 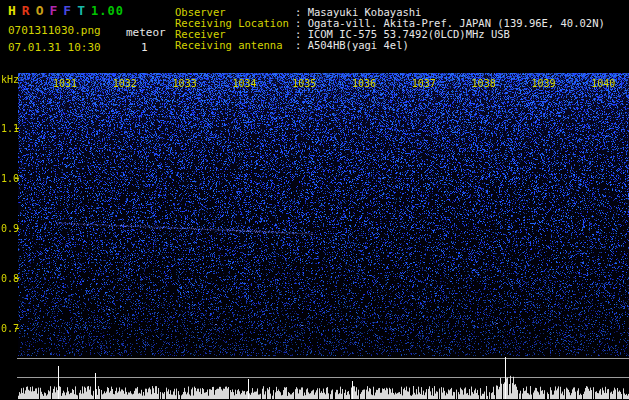 I want to click on time-tick-label: 1032, so click(x=125, y=84).